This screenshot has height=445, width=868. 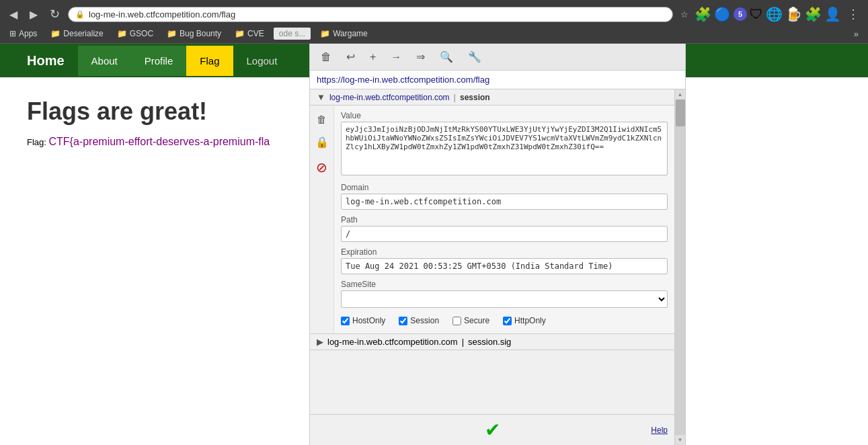 I want to click on flag-prefix: Flag:, so click(x=38, y=143).